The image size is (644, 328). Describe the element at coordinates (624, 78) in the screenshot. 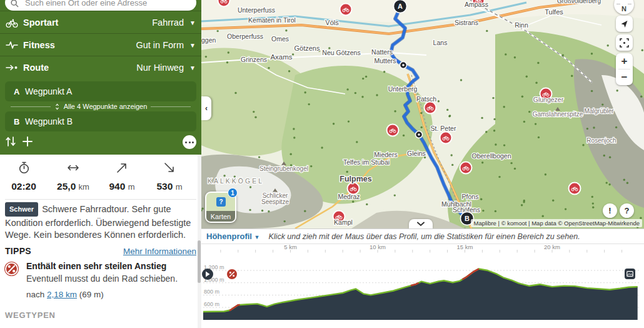

I see `zoom-out-button: −` at that location.